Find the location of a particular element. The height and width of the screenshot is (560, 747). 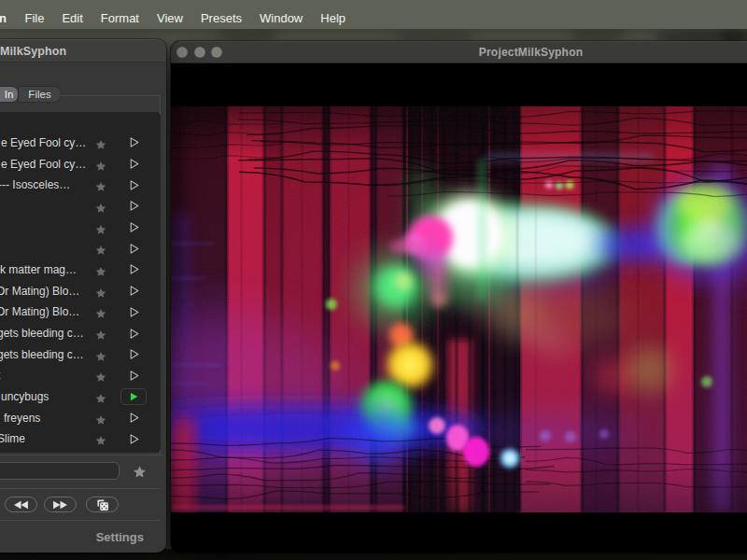

preset-name: --- Isosceles… is located at coordinates (35, 185).